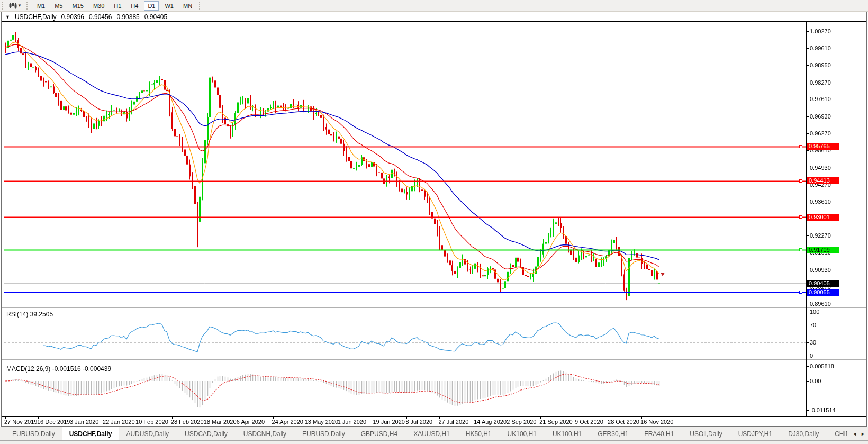  I want to click on timeframe-button-mn: MN, so click(187, 6).